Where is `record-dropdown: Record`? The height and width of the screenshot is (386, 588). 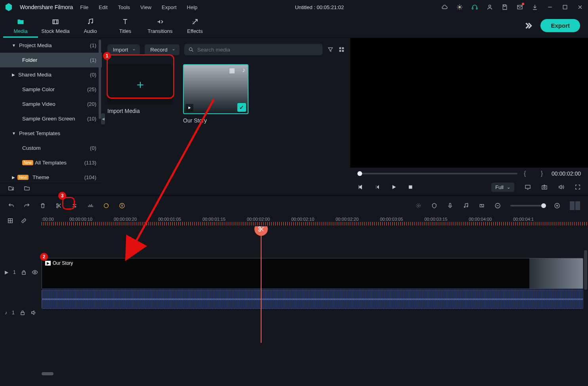 record-dropdown: Record is located at coordinates (162, 50).